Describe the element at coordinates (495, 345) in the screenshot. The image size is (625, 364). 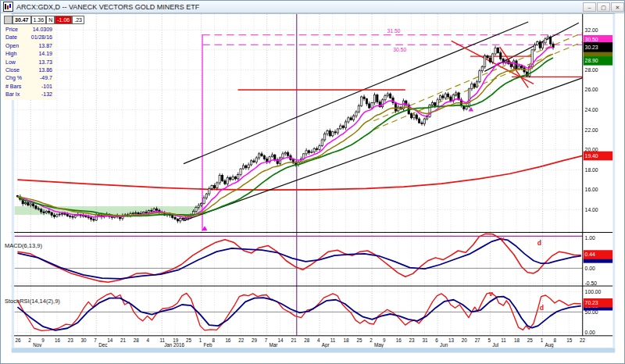
I see `x-month-label: Jul` at that location.